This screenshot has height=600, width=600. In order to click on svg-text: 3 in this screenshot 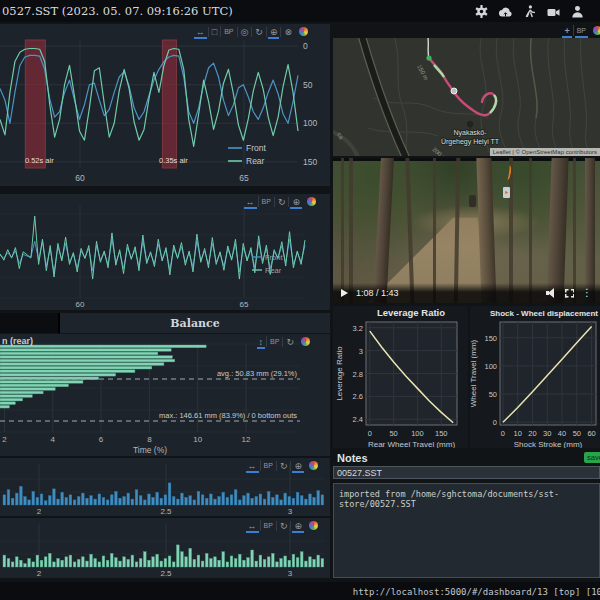, I will do `click(361, 352)`.